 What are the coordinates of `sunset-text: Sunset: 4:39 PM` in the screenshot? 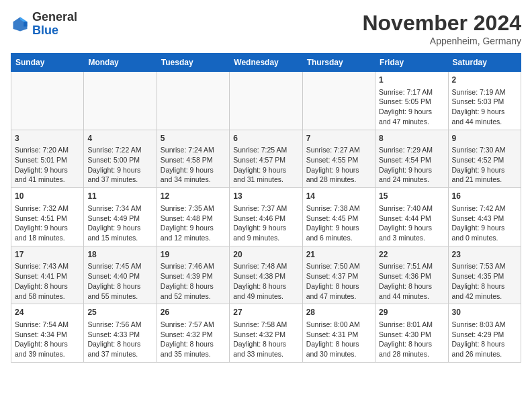 It's located at (193, 277).